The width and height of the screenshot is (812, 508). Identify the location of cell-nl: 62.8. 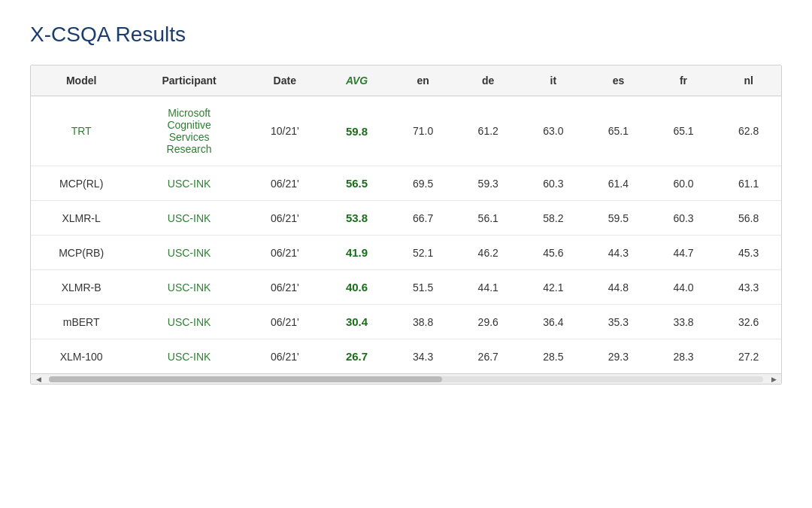
(749, 131).